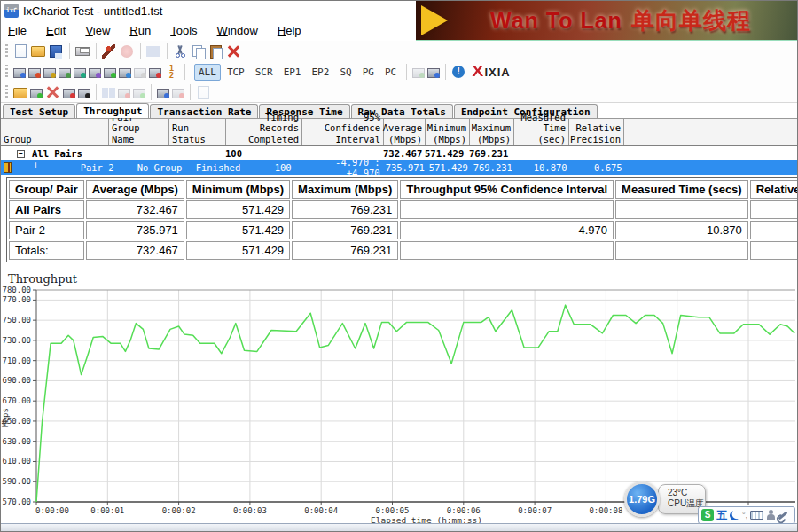 This screenshot has height=532, width=798. What do you see at coordinates (722, 516) in the screenshot?
I see `wubi-icon: 五` at bounding box center [722, 516].